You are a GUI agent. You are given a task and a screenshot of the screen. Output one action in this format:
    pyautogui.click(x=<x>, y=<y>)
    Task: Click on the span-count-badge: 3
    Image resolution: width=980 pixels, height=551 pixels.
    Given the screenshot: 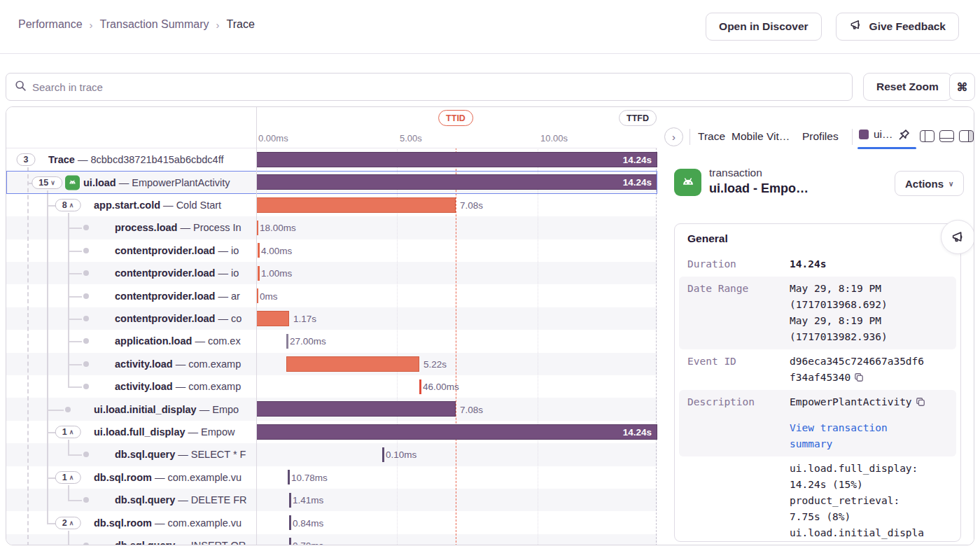 What is the action you would take?
    pyautogui.click(x=27, y=160)
    